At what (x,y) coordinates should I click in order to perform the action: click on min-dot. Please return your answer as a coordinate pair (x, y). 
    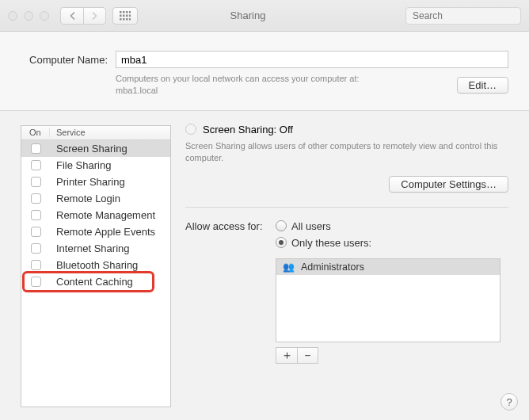
    Looking at the image, I should click on (29, 16).